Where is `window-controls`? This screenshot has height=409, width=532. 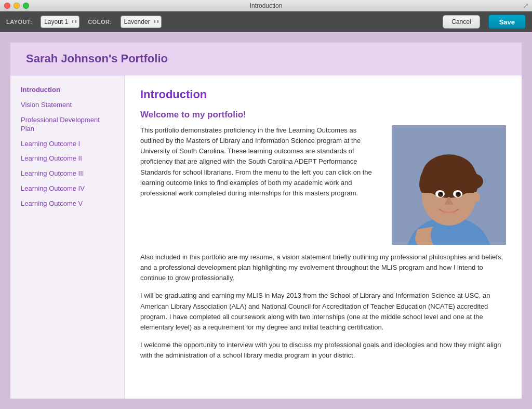 window-controls is located at coordinates (17, 6).